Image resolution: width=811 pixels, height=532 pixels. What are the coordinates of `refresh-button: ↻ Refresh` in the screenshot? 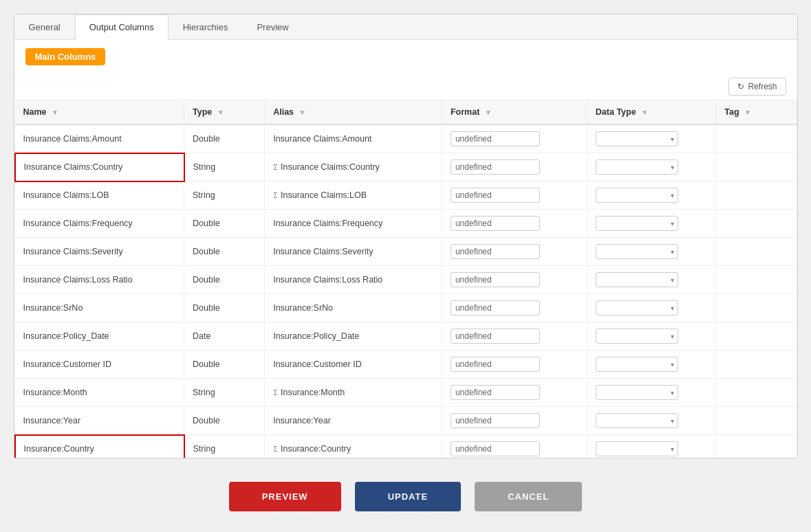 It's located at (757, 87).